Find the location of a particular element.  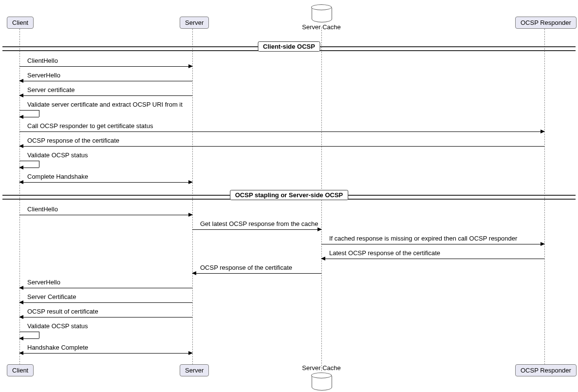

msg-ocsp-result: OCSP result of certificate is located at coordinates (106, 314).